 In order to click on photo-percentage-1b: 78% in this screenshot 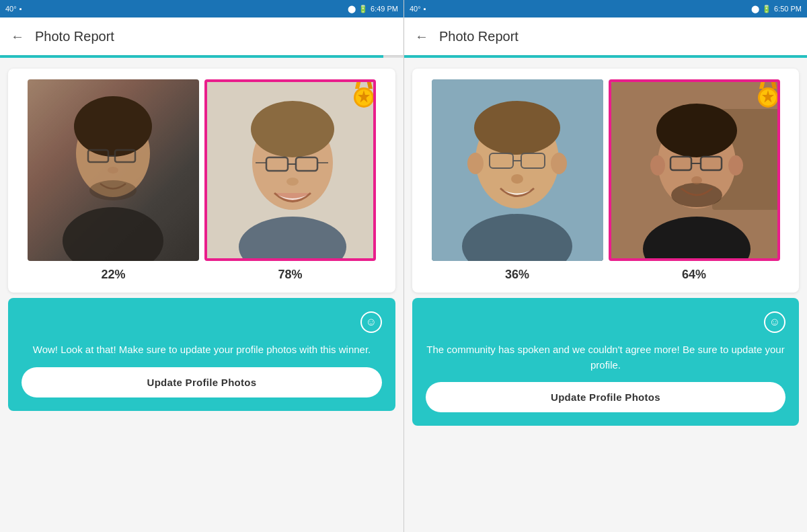, I will do `click(290, 274)`.